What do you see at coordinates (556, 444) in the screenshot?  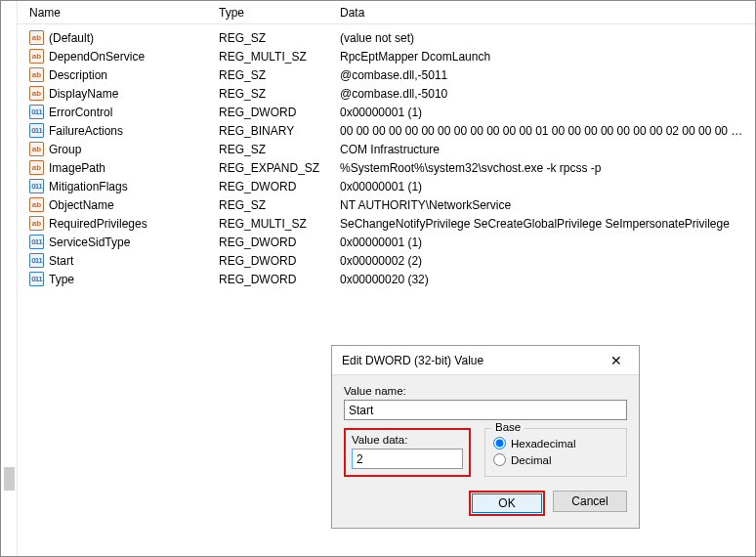 I see `radio-hexadecimal: Hexadecimal` at bounding box center [556, 444].